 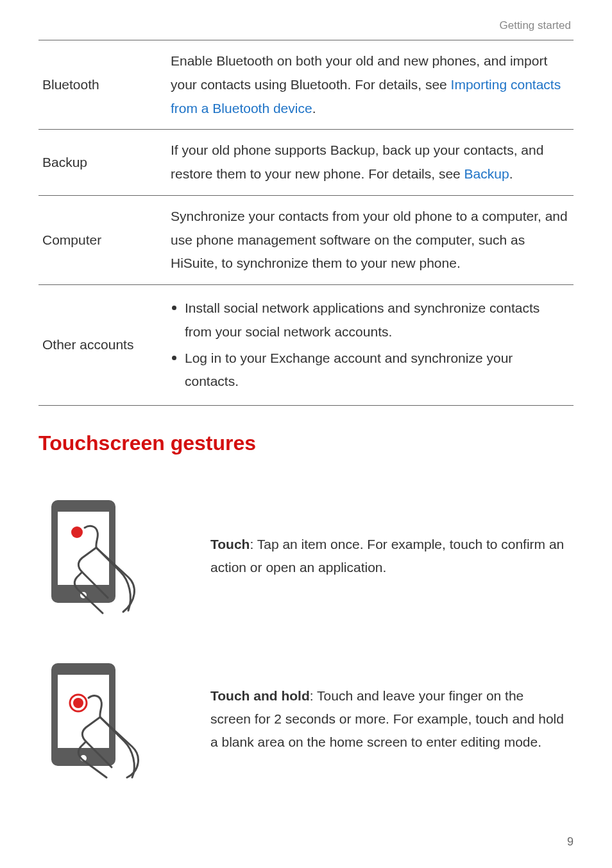 I want to click on row-description: Enable Bluetooth on both your old and ne…, so click(x=370, y=85).